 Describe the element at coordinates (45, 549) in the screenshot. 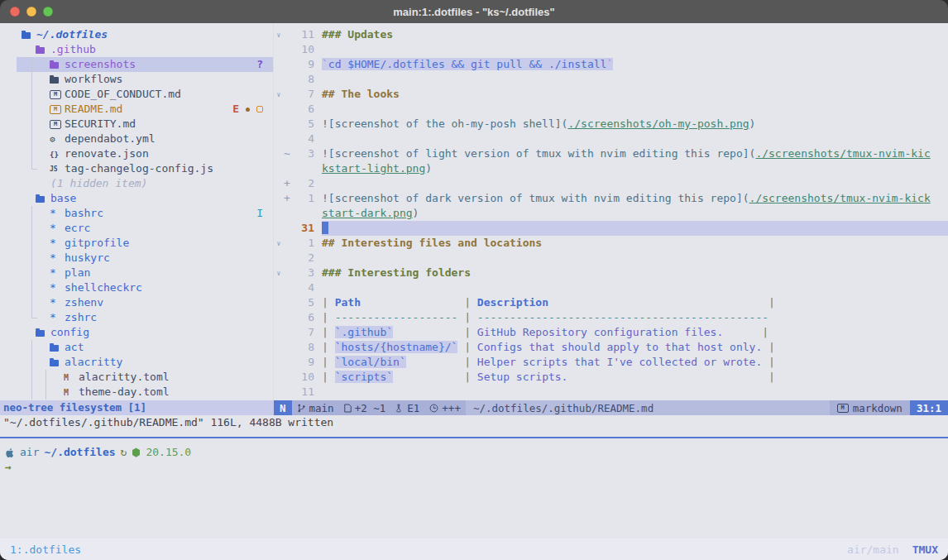

I see `tmux-window-label: 1:.dotfiles` at that location.